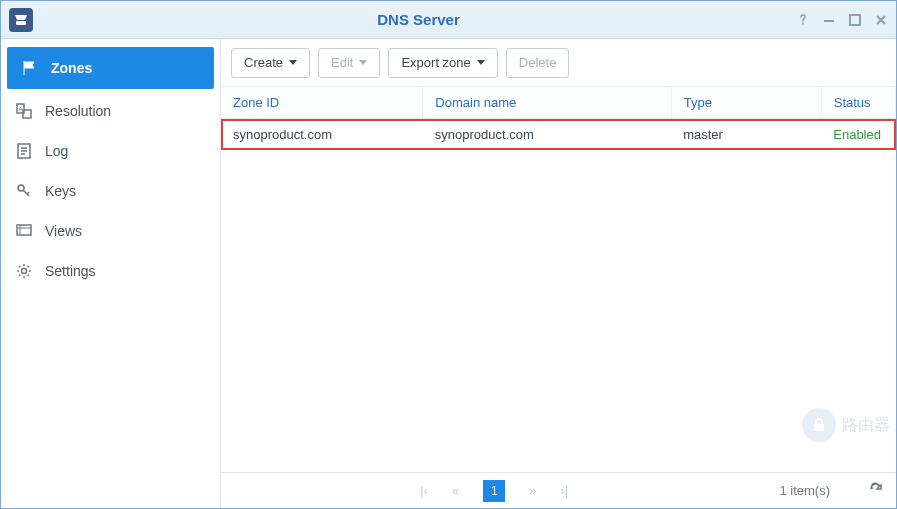  I want to click on zones-table: Zone ID Domain name Type Status synoprod…, so click(558, 118).